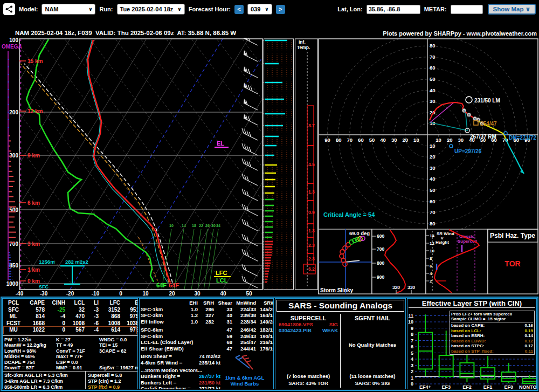 The width and height of the screenshot is (539, 392). I want to click on kinematics-row: SFC-3km1.232740239/38164/18, so click(206, 315).